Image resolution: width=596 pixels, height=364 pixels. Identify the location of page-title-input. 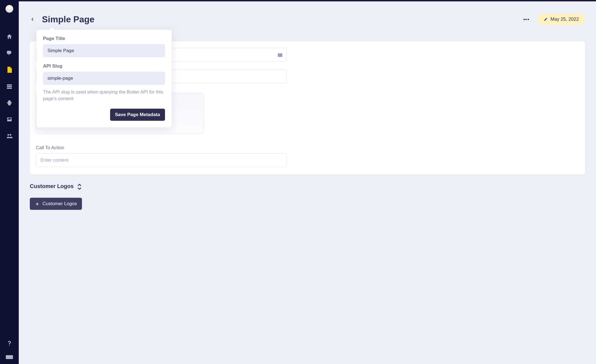
(104, 51).